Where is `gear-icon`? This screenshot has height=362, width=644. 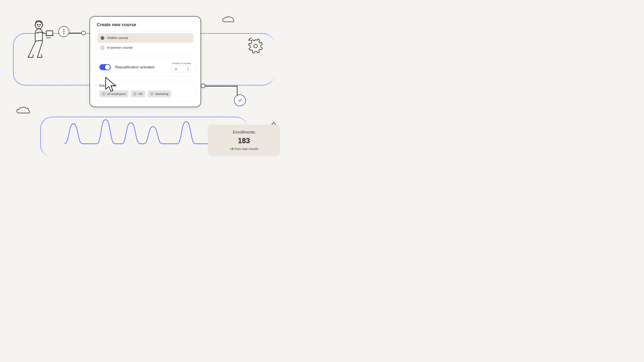
gear-icon is located at coordinates (256, 45).